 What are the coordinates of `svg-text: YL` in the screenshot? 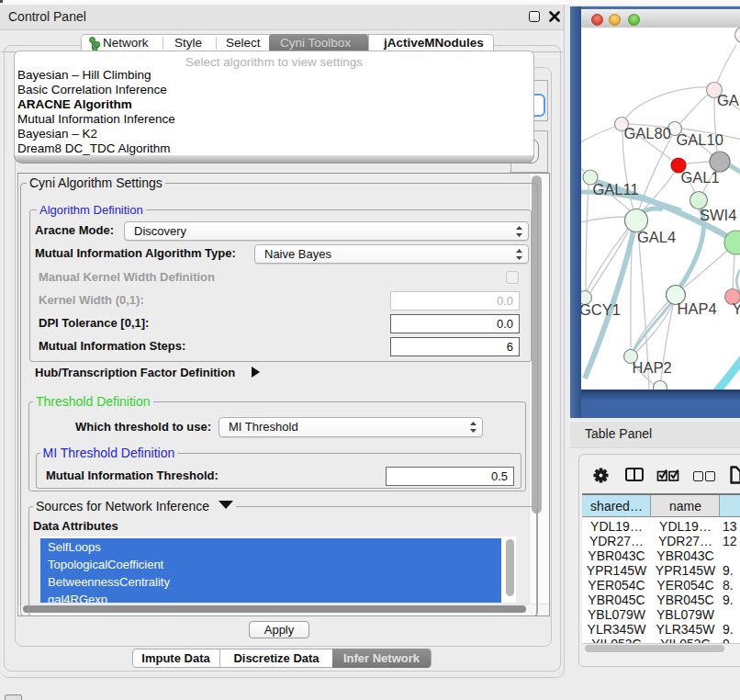 It's located at (736, 309).